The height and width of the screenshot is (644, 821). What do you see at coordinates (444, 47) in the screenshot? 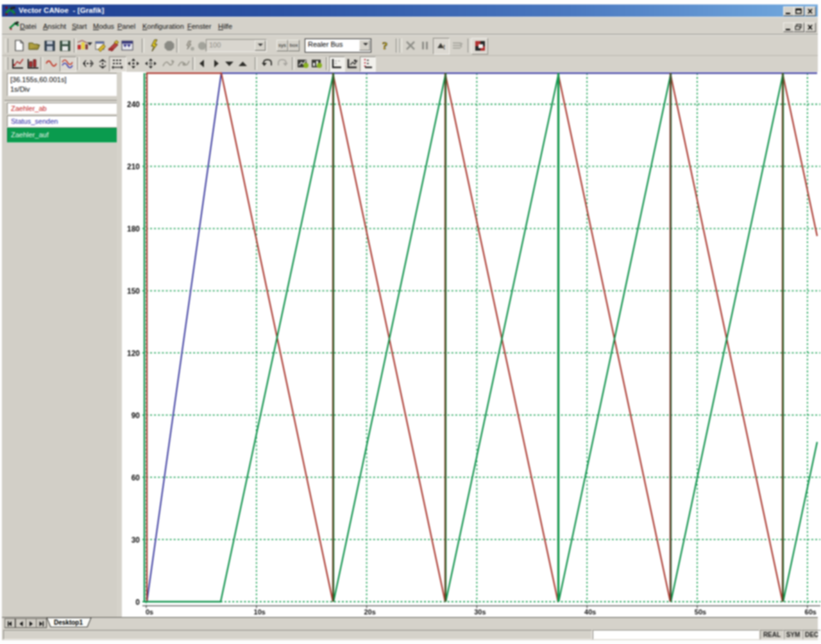
I see `svg-text: t` at bounding box center [444, 47].